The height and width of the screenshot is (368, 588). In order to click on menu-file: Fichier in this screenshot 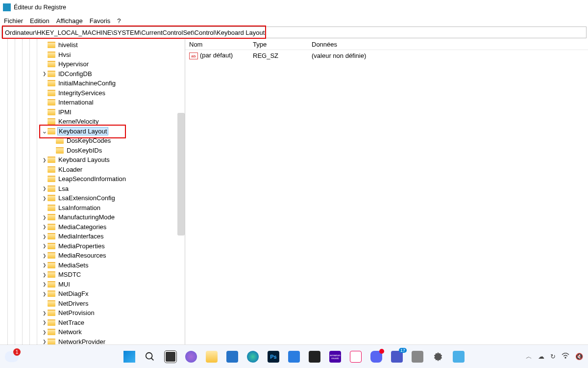, I will do `click(14, 21)`.